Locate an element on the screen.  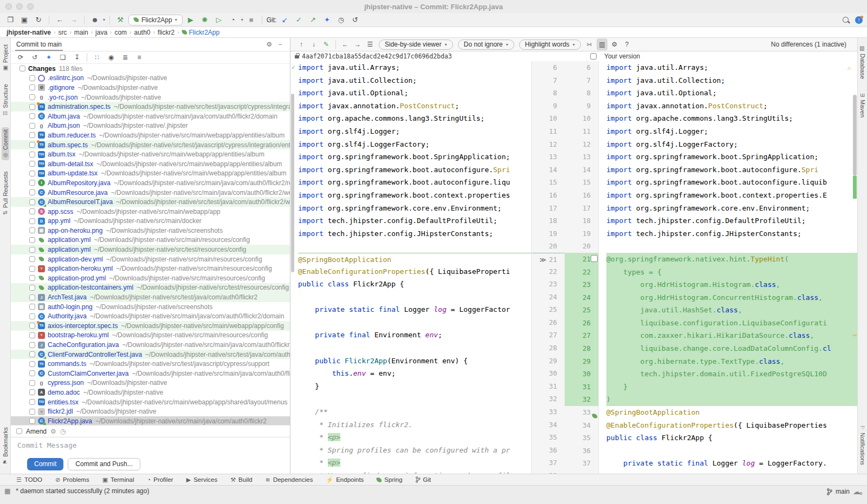
list-item: CAlbumResourceIT.java~/Downloads/jhipste… is located at coordinates (151, 202).